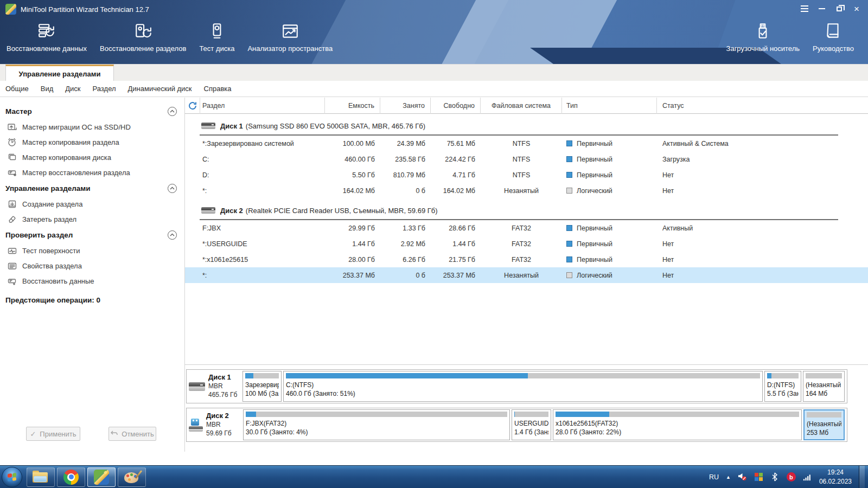 The width and height of the screenshot is (868, 488). I want to click on partition-block: C:(NTFS)460.0 Гб (Занято: 51%), so click(523, 386).